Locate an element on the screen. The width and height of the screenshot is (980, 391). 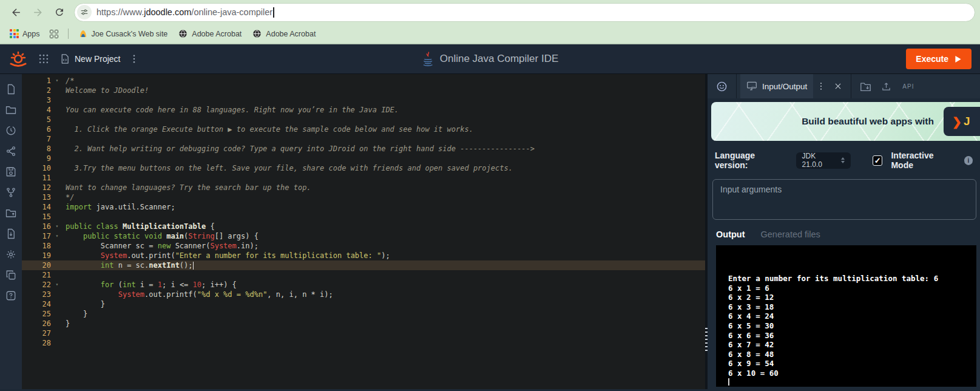
code-line: 2Welcome to JDoodle! is located at coordinates (363, 90).